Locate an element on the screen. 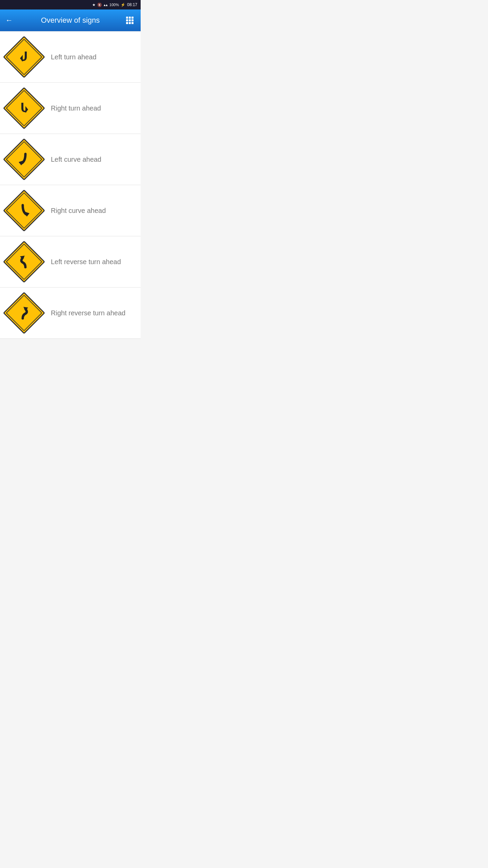 The image size is (488, 868). list-item: Left turn ahead is located at coordinates (70, 57).